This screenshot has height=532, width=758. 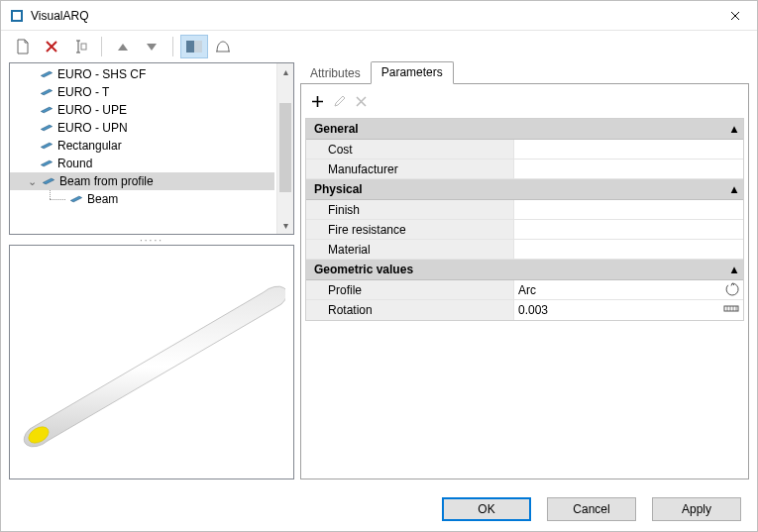 I want to click on group-header-general: General ▴, so click(x=525, y=129).